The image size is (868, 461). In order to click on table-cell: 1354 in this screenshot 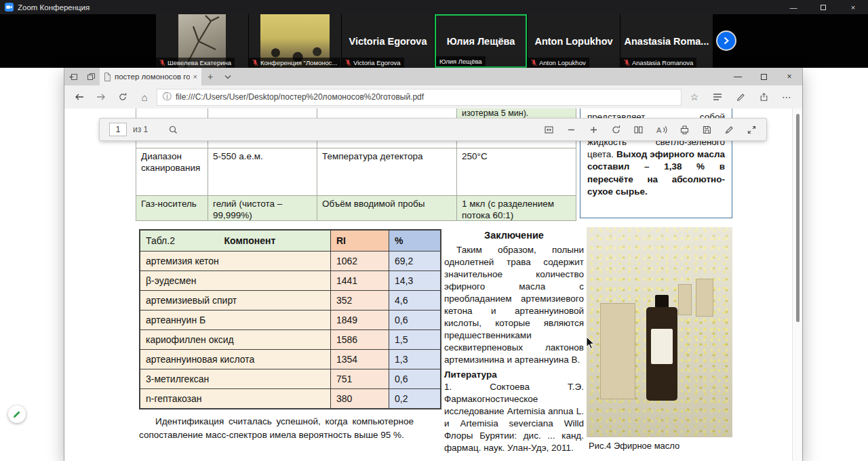, I will do `click(359, 359)`.